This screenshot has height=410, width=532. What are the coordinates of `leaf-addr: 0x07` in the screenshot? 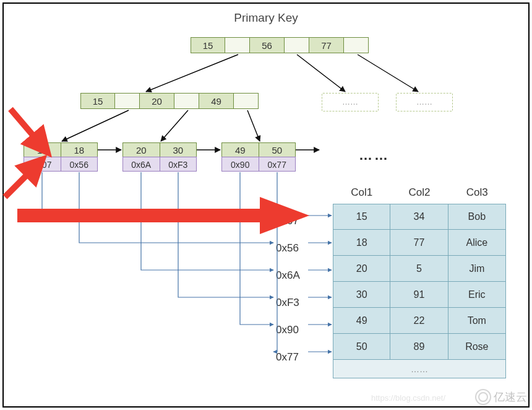 It's located at (42, 164).